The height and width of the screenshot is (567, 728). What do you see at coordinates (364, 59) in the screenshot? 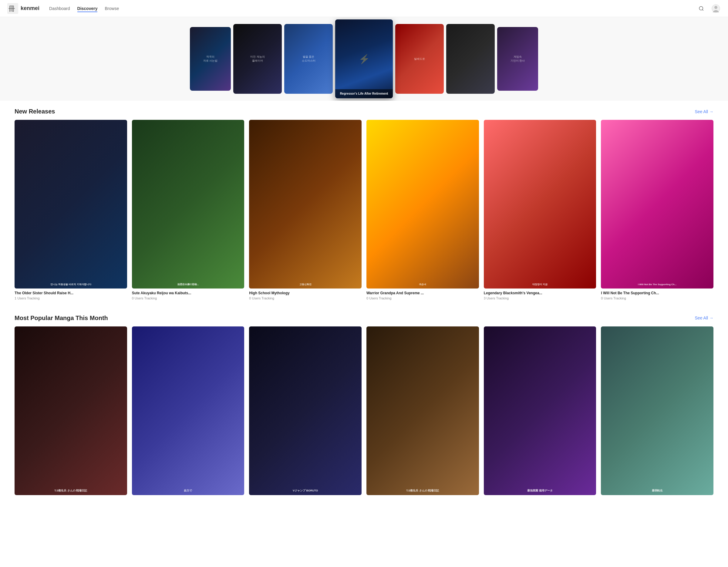
I see `hero-track: 적국의자로 사는법 미친 재능의플레이어 별을 품은소드마스터 Regresso…` at bounding box center [364, 59].